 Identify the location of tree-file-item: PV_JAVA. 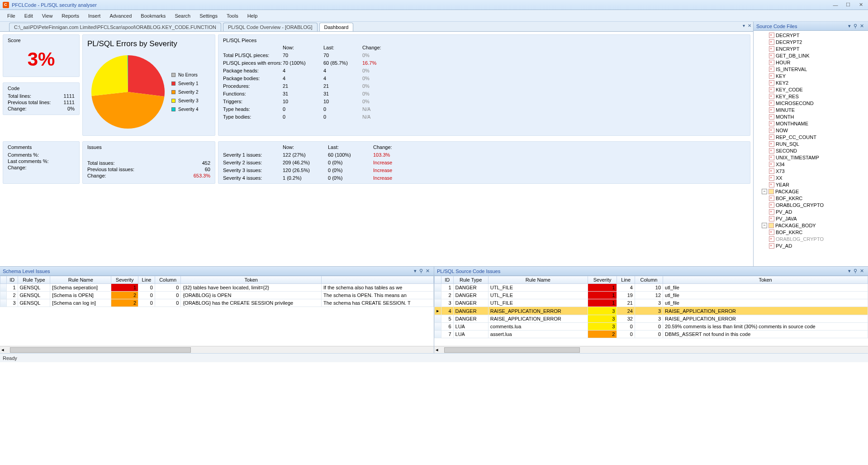
(811, 218).